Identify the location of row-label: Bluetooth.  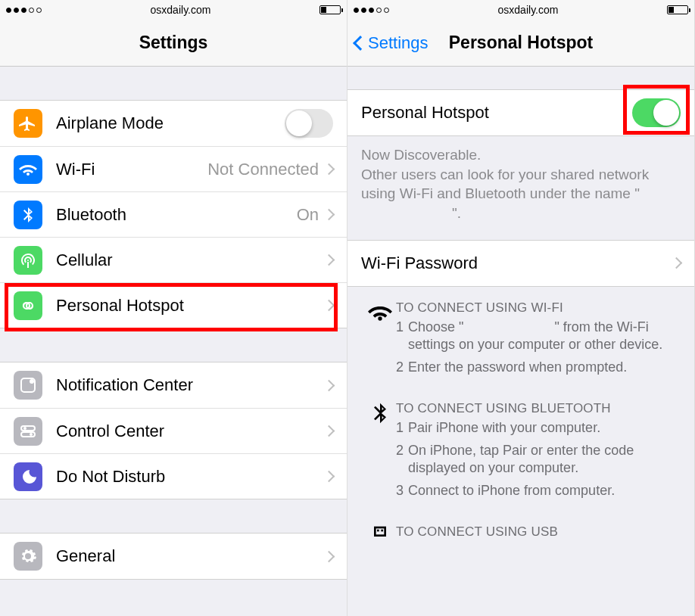
(91, 215).